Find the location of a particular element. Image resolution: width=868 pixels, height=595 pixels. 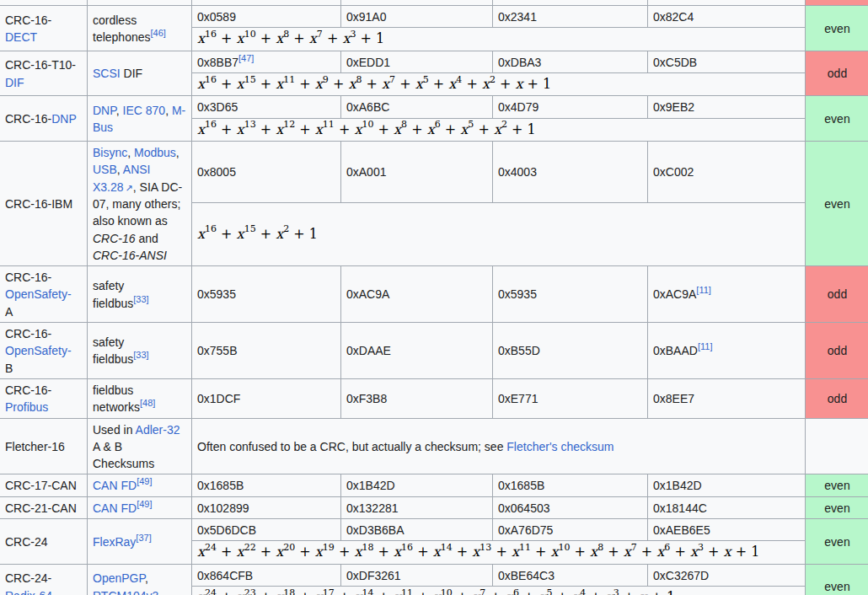

uses-cell: Bisync, Modbus, USB, ANSI X3.28↗, SIA DC… is located at coordinates (140, 204).